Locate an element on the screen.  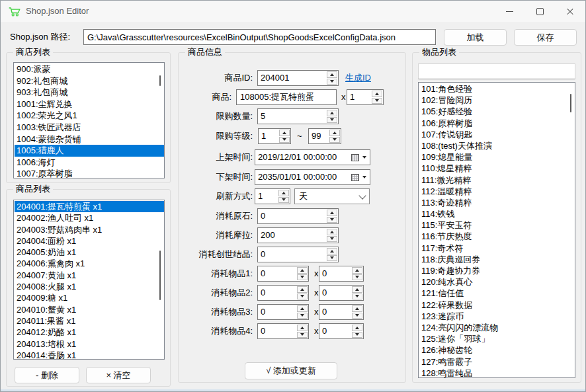
list-item: 117:奇术符 is located at coordinates (497, 249).